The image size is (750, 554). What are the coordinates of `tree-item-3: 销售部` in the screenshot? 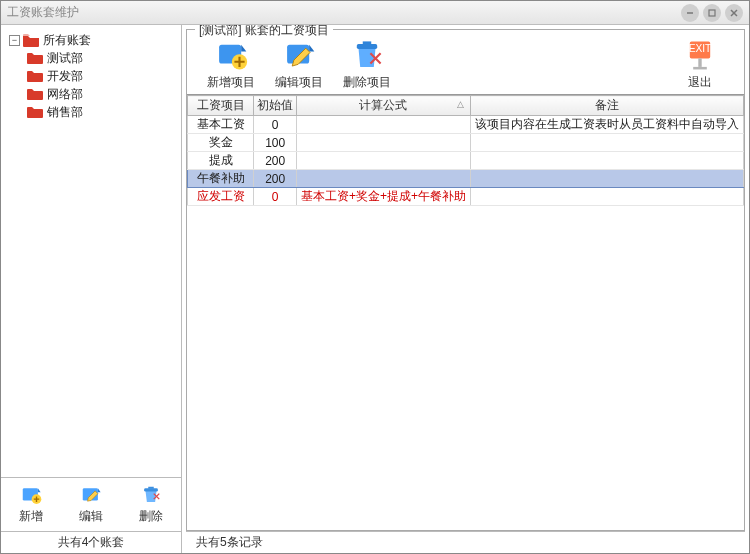 It's located at (91, 112).